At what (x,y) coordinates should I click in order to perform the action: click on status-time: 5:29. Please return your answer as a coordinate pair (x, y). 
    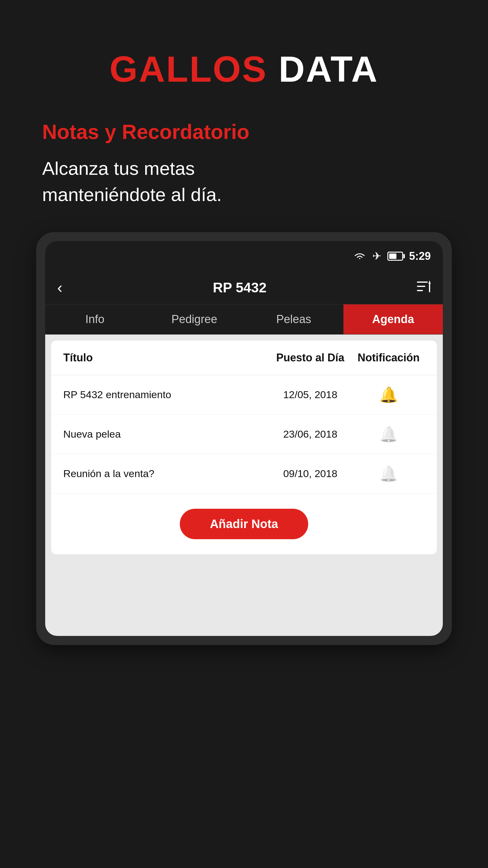
    Looking at the image, I should click on (420, 256).